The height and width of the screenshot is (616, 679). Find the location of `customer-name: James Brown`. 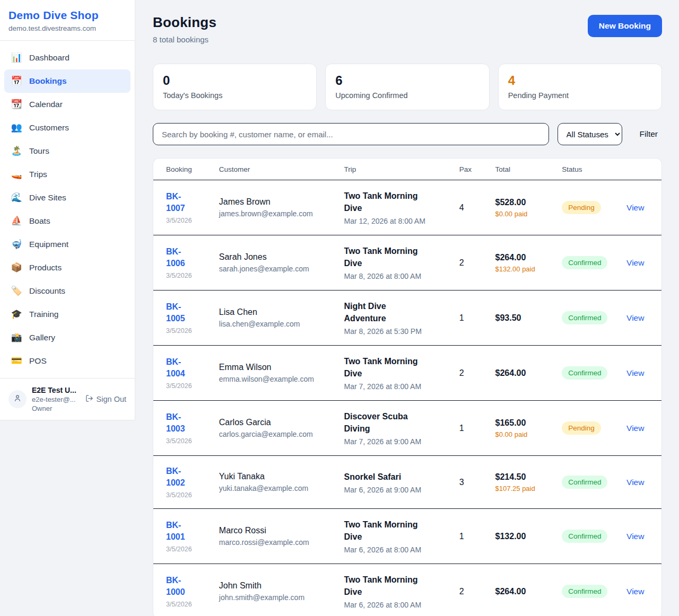

customer-name: James Brown is located at coordinates (275, 202).